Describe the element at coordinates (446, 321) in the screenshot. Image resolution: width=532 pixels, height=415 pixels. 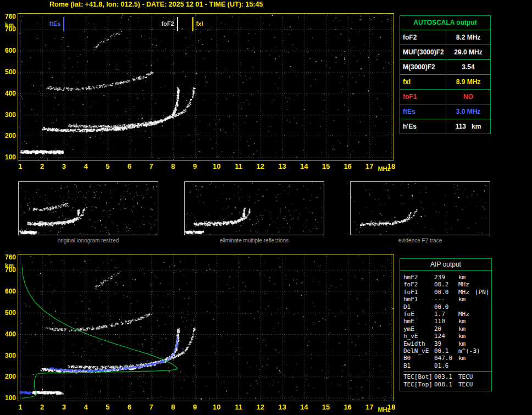
I see `aip-value: 110` at that location.